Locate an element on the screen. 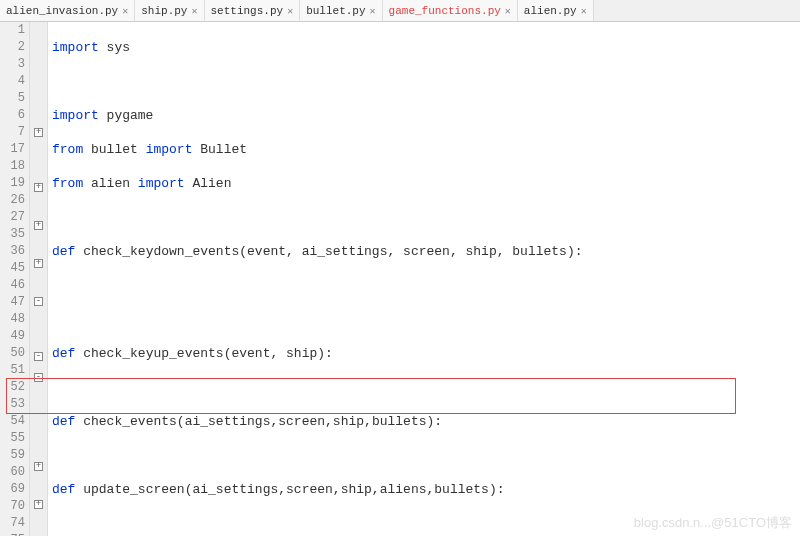 This screenshot has width=800, height=536. line-number: 53 is located at coordinates (12, 404).